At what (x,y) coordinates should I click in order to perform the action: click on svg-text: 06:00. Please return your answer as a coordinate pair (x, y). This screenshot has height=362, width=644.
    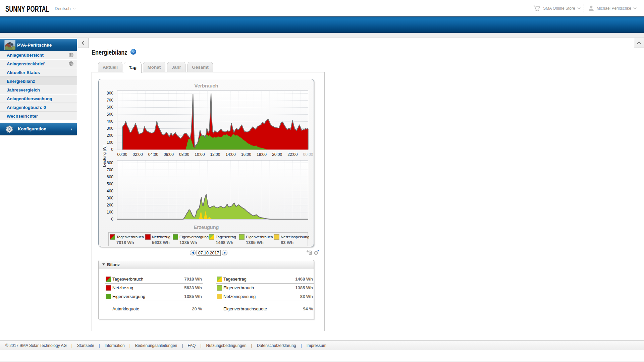
    Looking at the image, I should click on (169, 155).